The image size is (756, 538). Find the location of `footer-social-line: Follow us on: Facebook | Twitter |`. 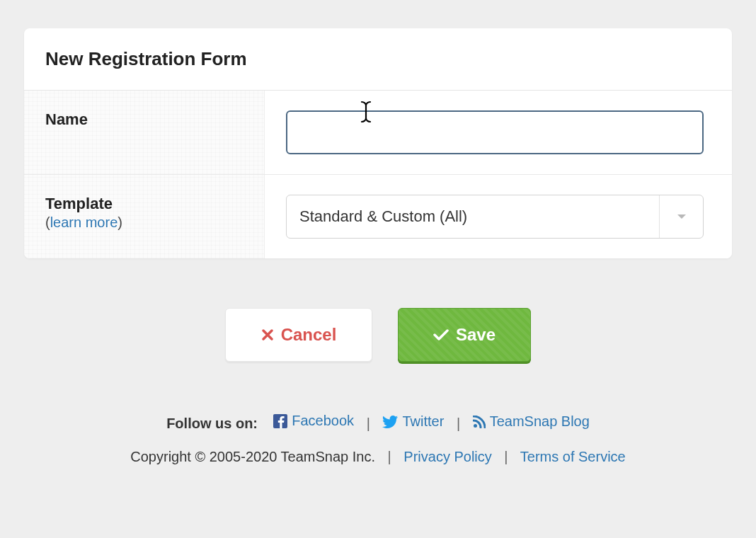

footer-social-line: Follow us on: Facebook | Twitter | is located at coordinates (378, 422).